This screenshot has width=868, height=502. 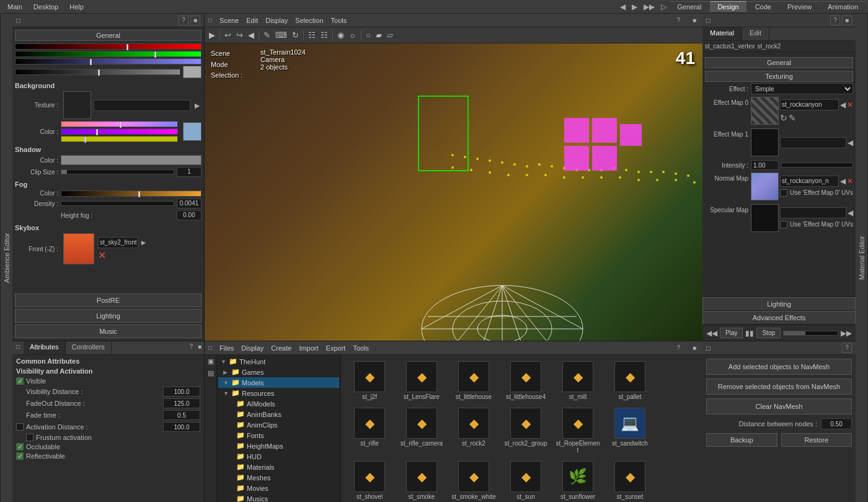 I want to click on nav-end-icon: ▷, so click(x=663, y=7).